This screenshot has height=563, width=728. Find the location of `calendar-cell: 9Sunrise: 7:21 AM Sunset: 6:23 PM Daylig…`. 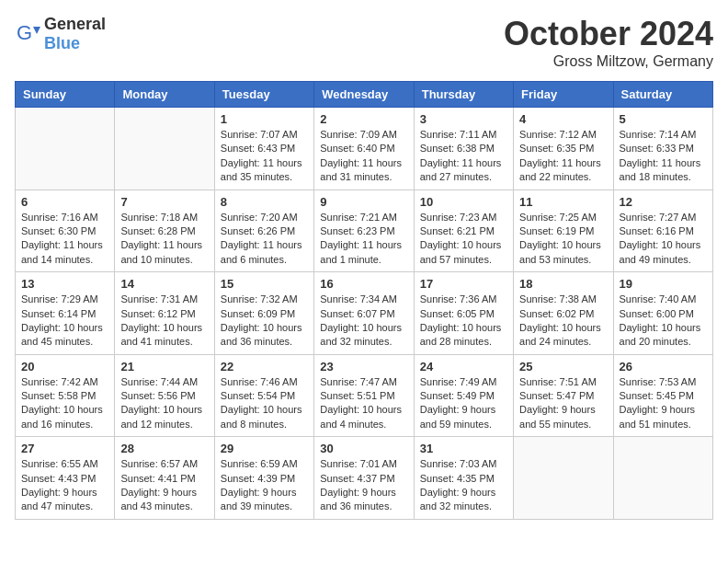

calendar-cell: 9Sunrise: 7:21 AM Sunset: 6:23 PM Daylig… is located at coordinates (364, 231).